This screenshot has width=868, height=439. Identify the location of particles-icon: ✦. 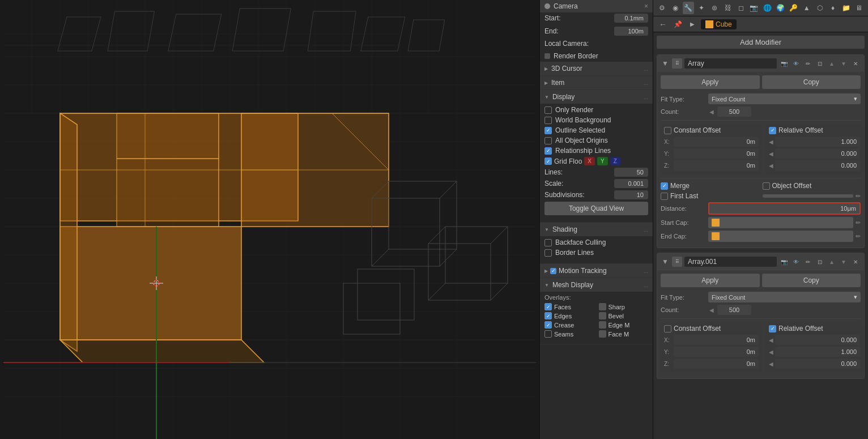
(701, 8).